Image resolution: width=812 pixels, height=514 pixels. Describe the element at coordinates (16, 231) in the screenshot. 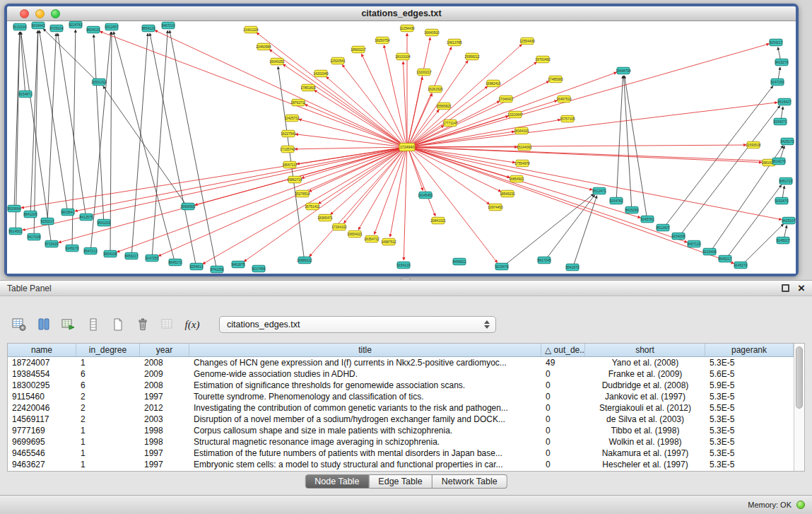

I see `network-node: 8614501` at that location.